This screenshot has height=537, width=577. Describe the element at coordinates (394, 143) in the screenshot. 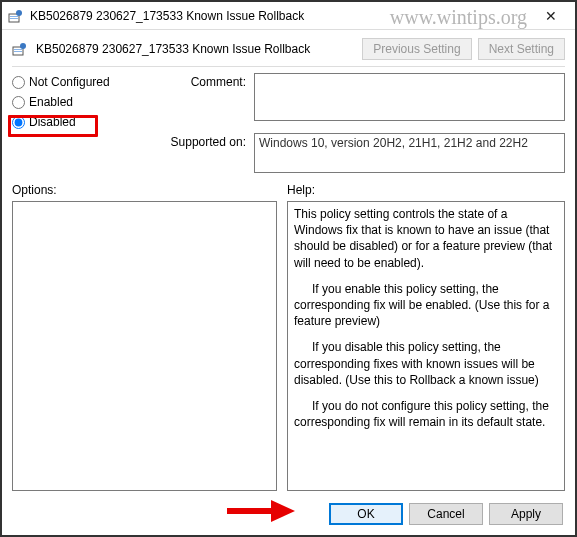

I see `supported-on-text: Windows 10, version 20H2, 21H1, 21H2 and…` at that location.